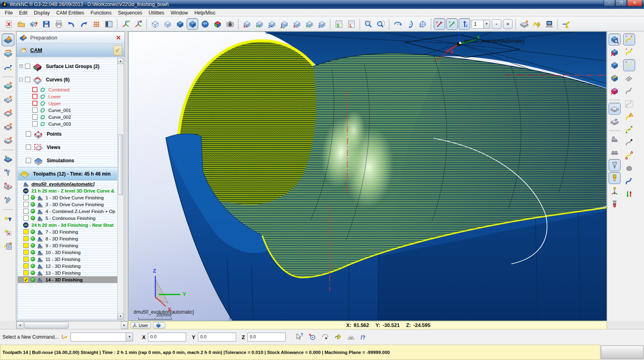 This screenshot has width=644, height=360. What do you see at coordinates (20, 325) in the screenshot?
I see `scroll-left-icon: ◄` at bounding box center [20, 325].